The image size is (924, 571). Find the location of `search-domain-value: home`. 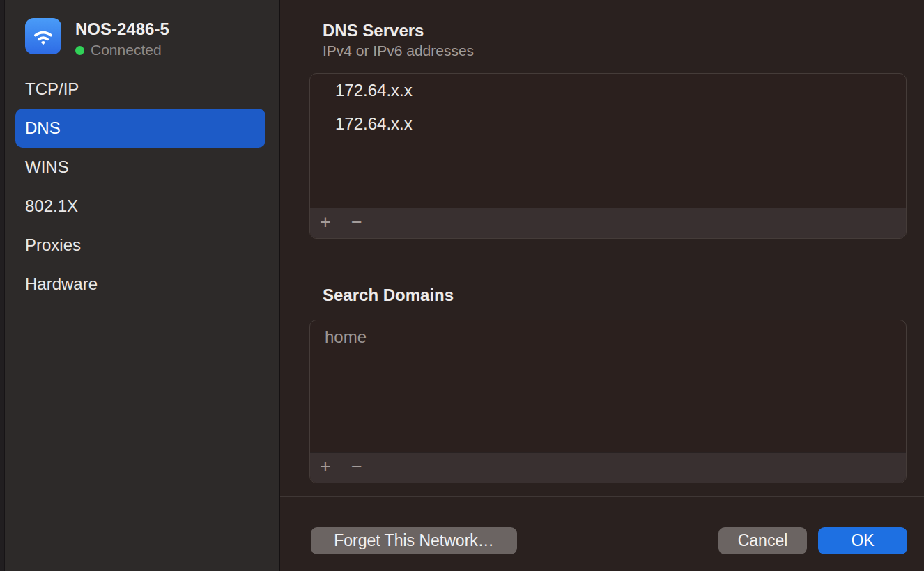

search-domain-value: home is located at coordinates (346, 337).